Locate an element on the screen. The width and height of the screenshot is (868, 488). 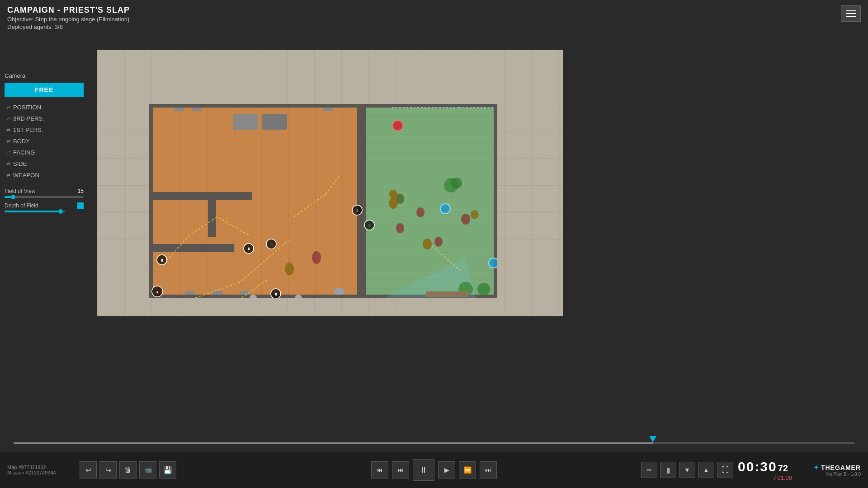
dof-label: Depth of Field is located at coordinates (22, 206).